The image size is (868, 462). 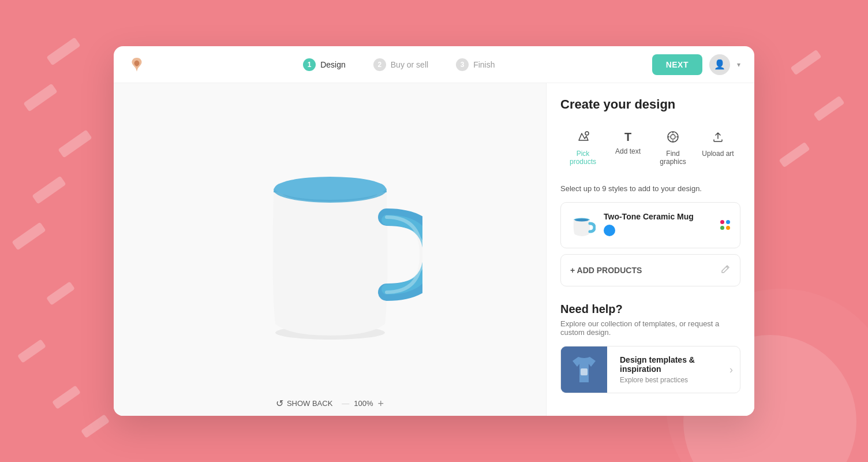 What do you see at coordinates (658, 225) in the screenshot?
I see `product-info: Two-Tone Ceramic Mug` at bounding box center [658, 225].